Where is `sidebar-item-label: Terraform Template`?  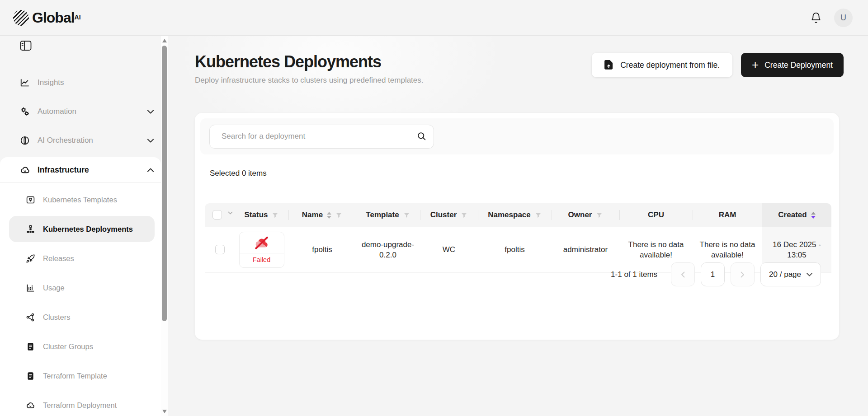 sidebar-item-label: Terraform Template is located at coordinates (75, 376).